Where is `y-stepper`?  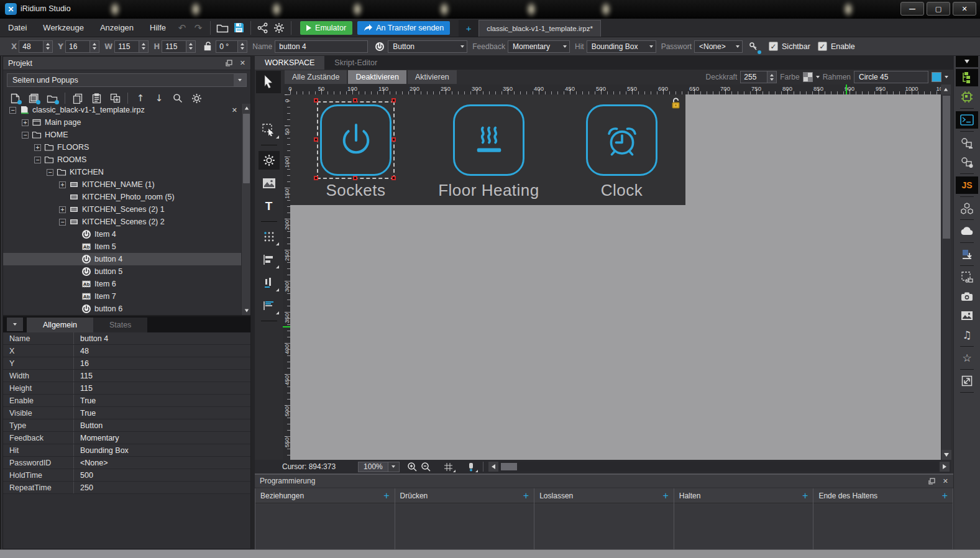 y-stepper is located at coordinates (94, 47).